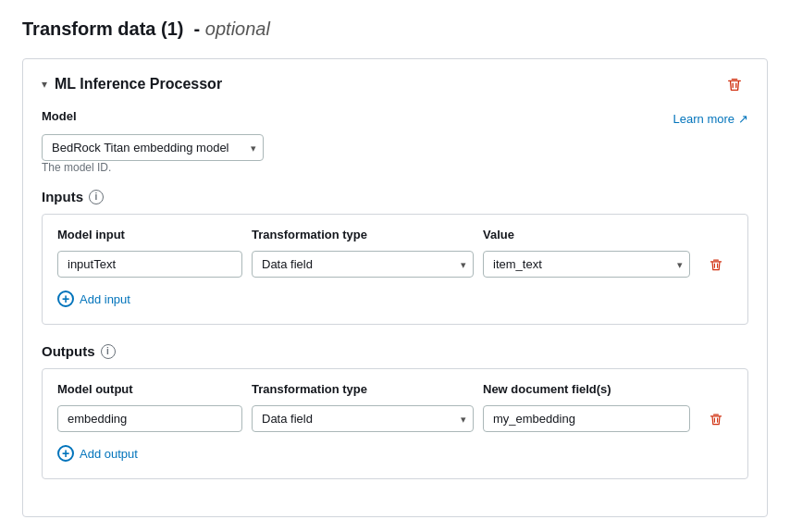 The image size is (790, 532). I want to click on outputs-col-model-output: Model output, so click(150, 389).